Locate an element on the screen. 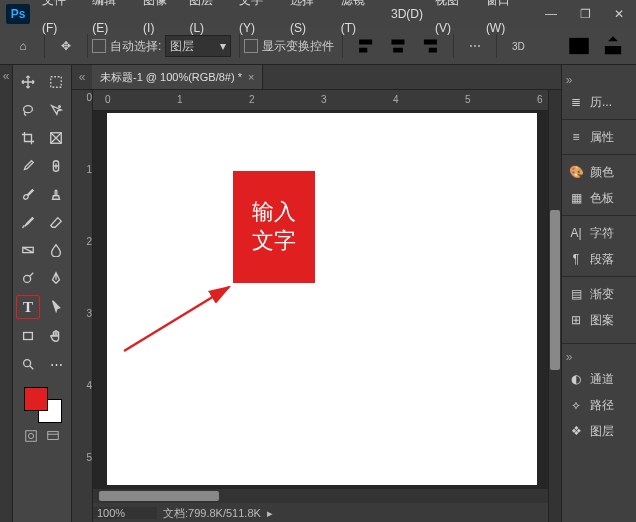 The height and width of the screenshot is (522, 636). doc-info-chevron-icon: ▸ is located at coordinates (270, 514).